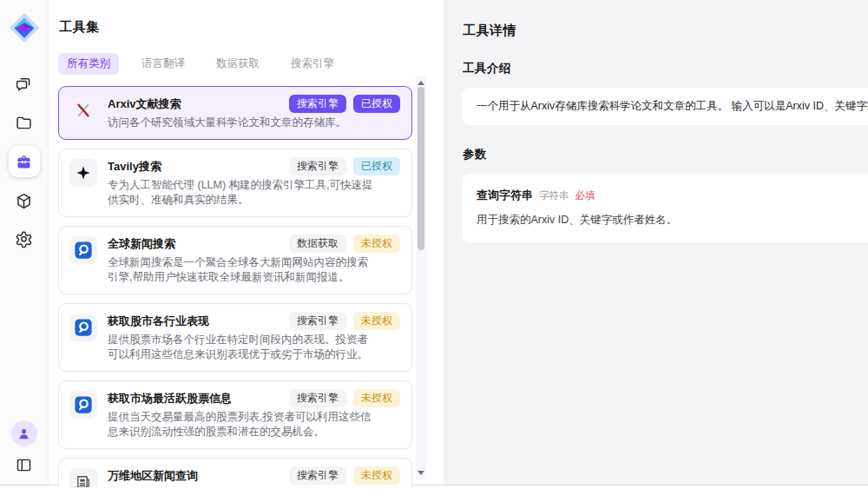  I want to click on newspaper-icon, so click(83, 478).